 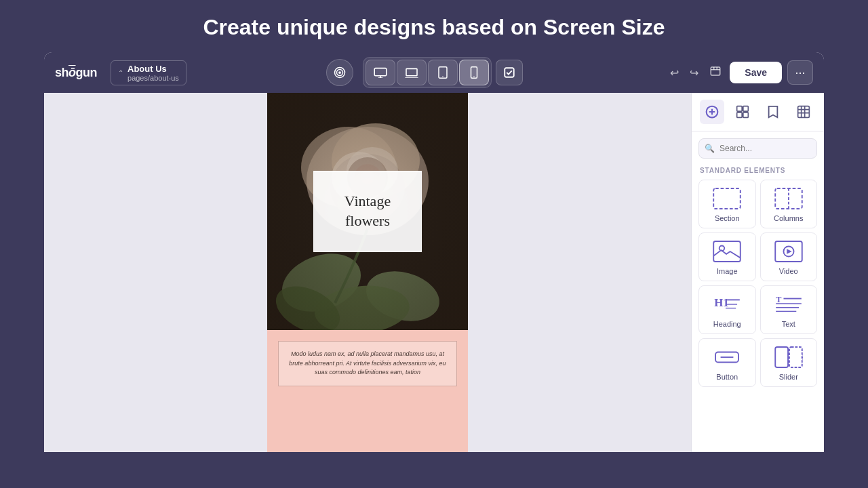 I want to click on element-heading: H1 Heading, so click(x=727, y=310).